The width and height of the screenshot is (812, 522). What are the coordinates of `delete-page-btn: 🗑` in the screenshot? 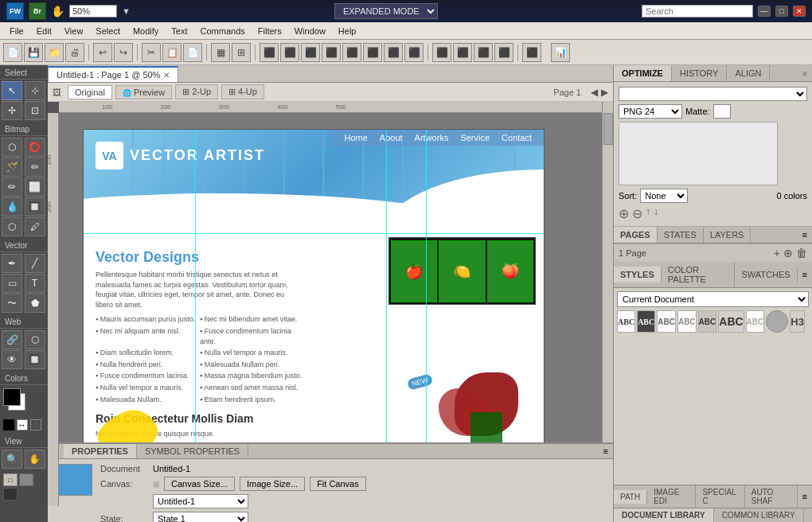 It's located at (802, 253).